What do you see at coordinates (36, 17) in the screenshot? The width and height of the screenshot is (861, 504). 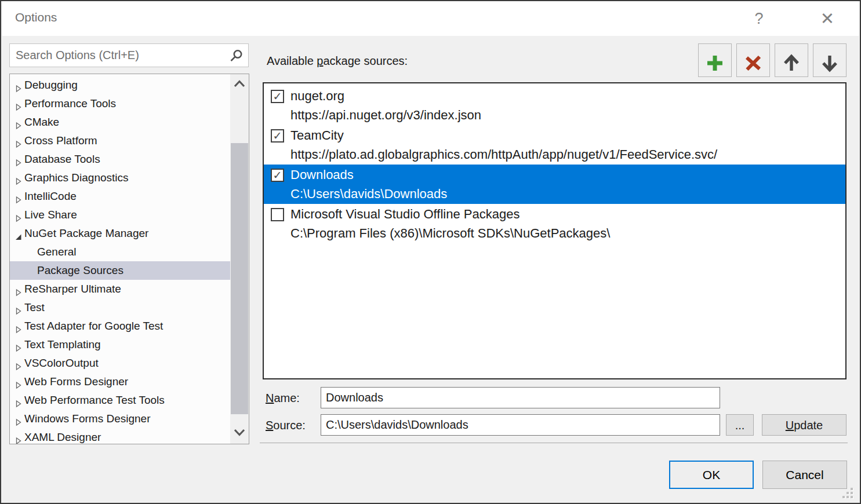 I see `dialog-title: Options` at bounding box center [36, 17].